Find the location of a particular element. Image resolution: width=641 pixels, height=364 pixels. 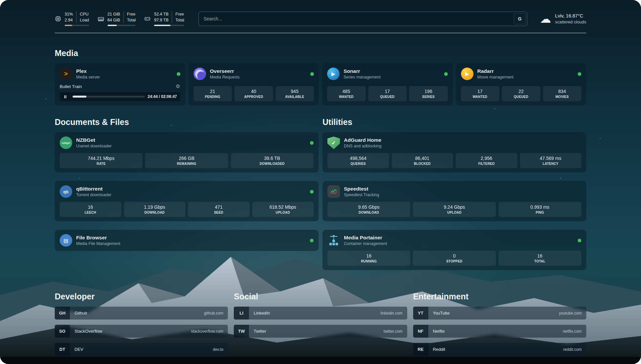

qbittorrent-card: qb qBittorrent Torrent downloader 16 LEE… is located at coordinates (187, 201).